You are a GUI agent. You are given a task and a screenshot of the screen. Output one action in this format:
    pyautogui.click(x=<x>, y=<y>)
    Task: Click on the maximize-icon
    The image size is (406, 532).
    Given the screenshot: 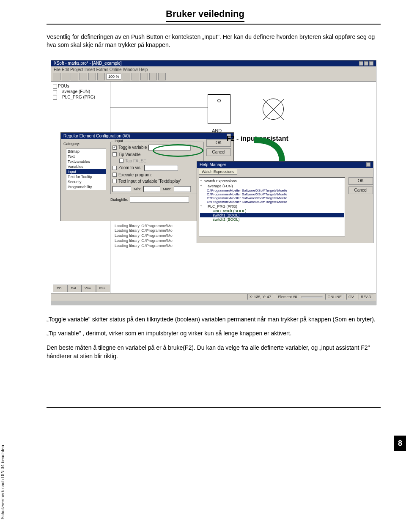 What is the action you would take?
    pyautogui.click(x=366, y=63)
    